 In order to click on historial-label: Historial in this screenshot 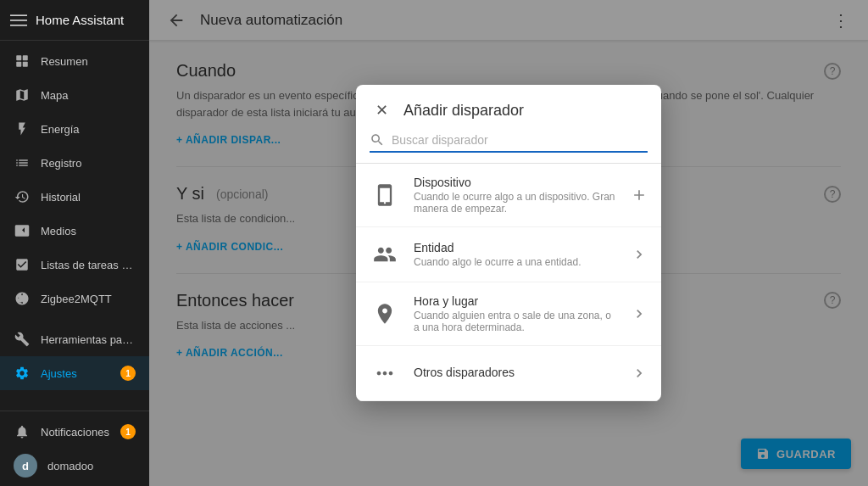, I will do `click(88, 197)`.